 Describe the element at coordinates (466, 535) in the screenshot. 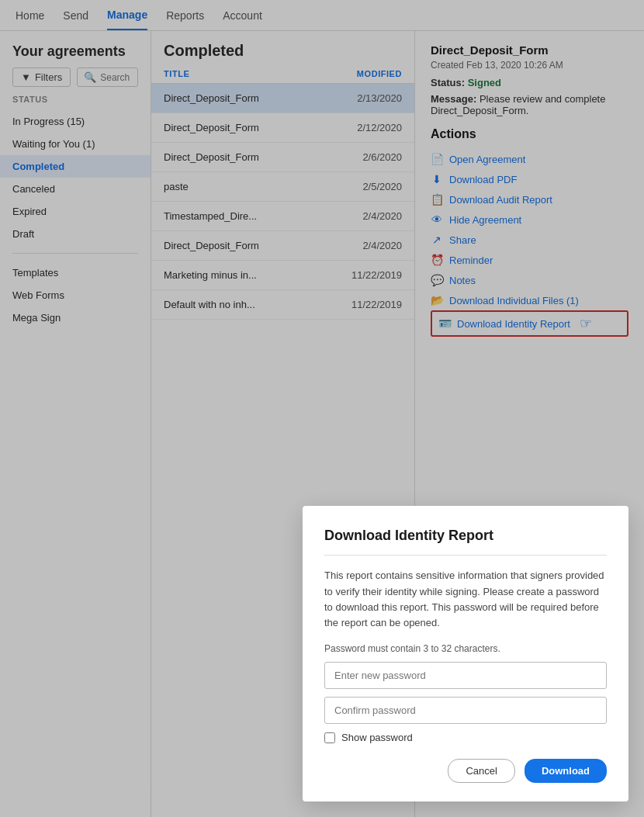

I see `modal-title: Download Identity Report` at that location.